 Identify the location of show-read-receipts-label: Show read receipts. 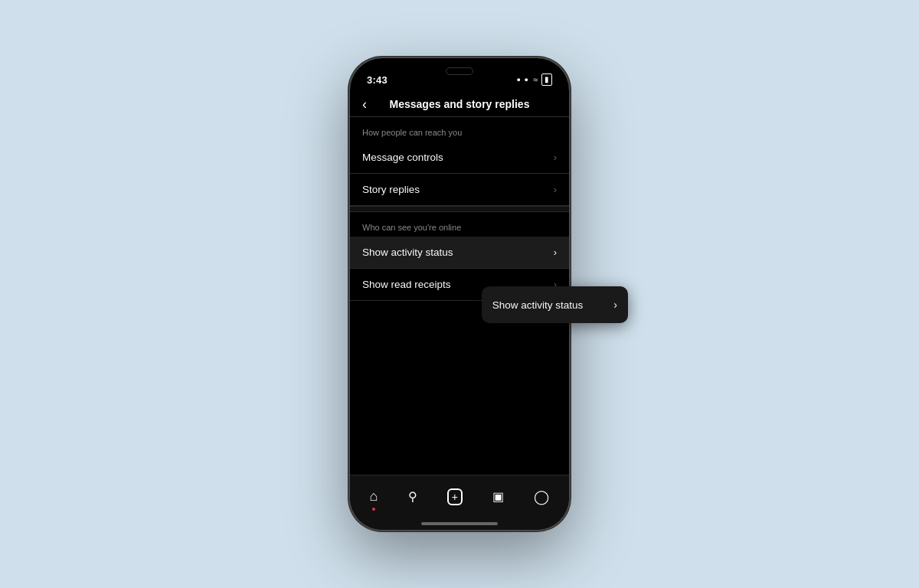
(407, 285).